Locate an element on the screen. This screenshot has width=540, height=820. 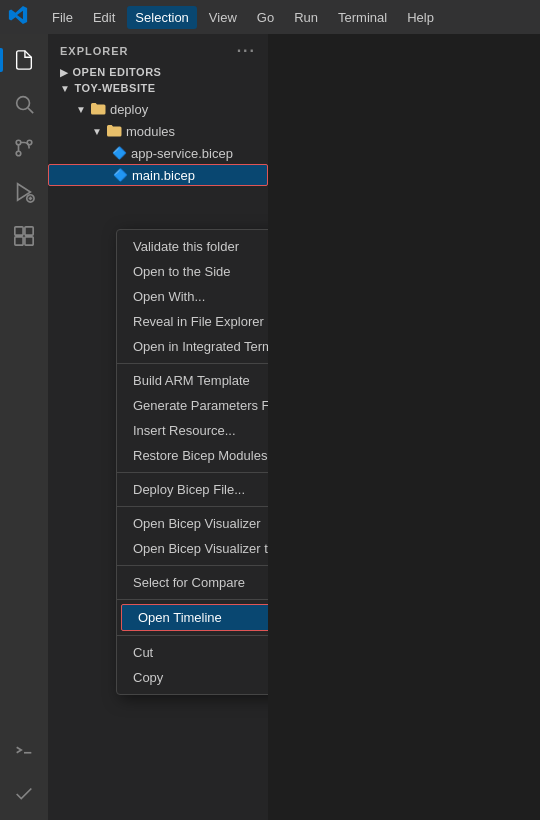
ctx-reveal-explorer-label: Reveal in File Explorer is located at coordinates (200, 322).